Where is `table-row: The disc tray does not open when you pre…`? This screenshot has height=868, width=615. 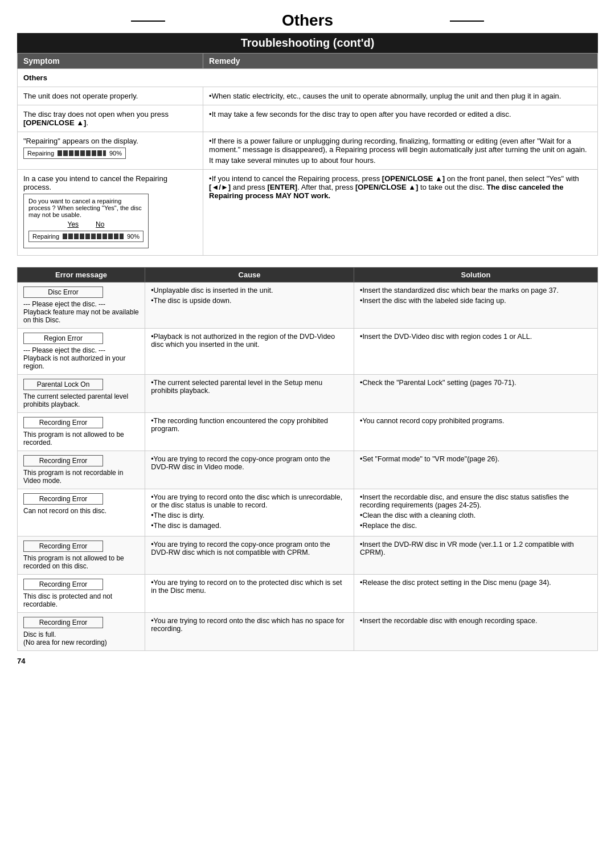 table-row: The disc tray does not open when you pre… is located at coordinates (308, 118).